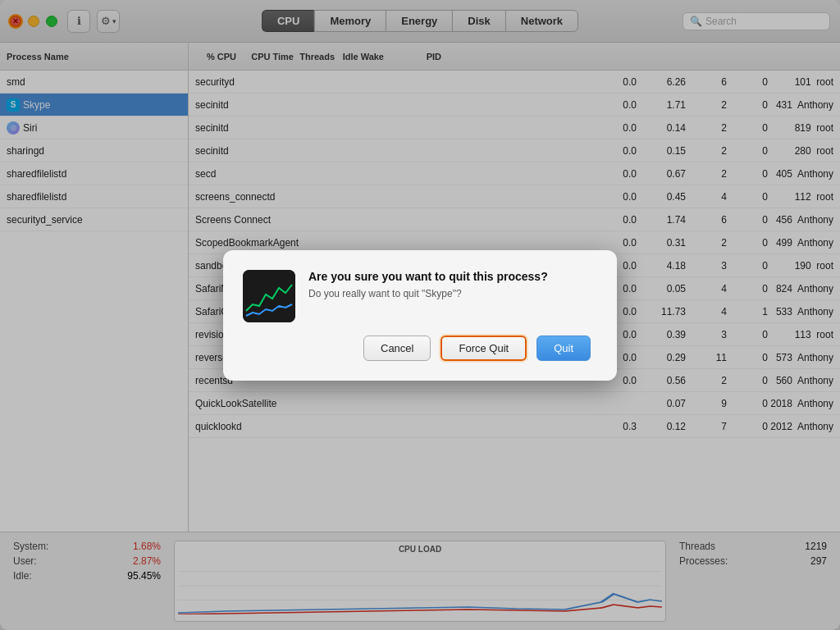  What do you see at coordinates (484, 348) in the screenshot?
I see `force-quit-button: Force Quit` at bounding box center [484, 348].